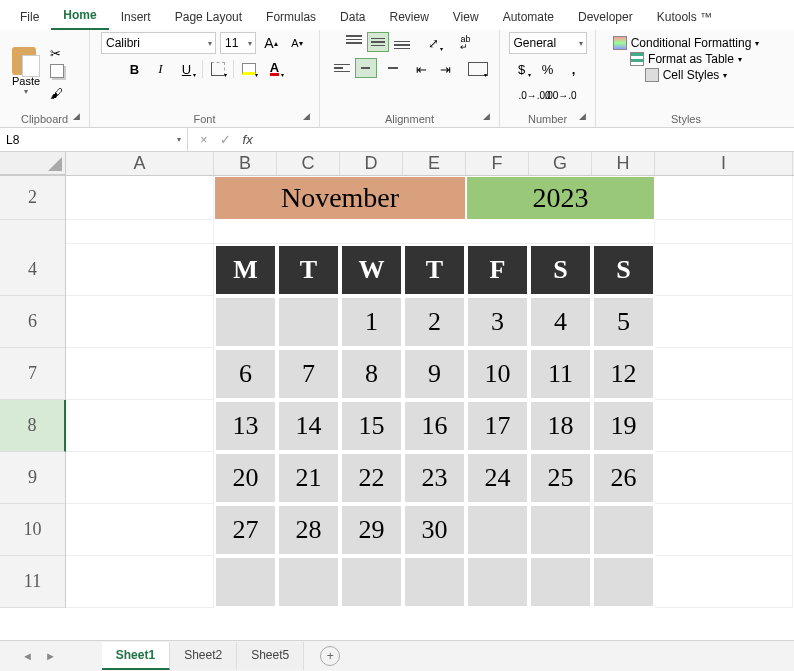  I want to click on row-header: 6, so click(33, 322).